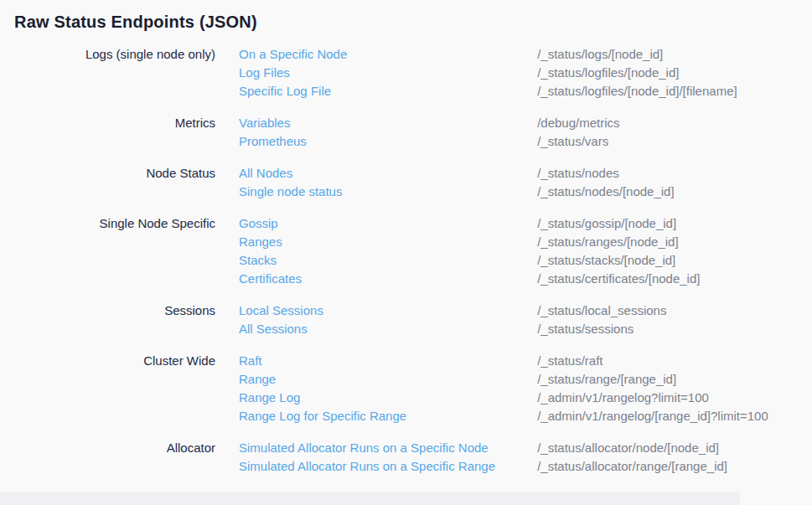 The width and height of the screenshot is (812, 505). Describe the element at coordinates (573, 141) in the screenshot. I see `endpoint-path: /_status/vars` at that location.